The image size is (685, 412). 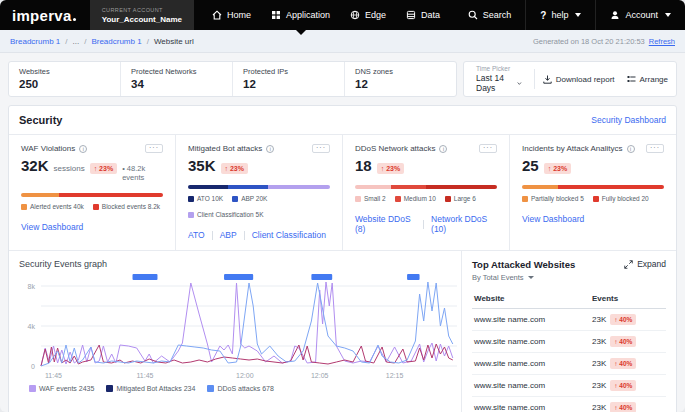 I want to click on legend-item: ABP 20K, so click(x=250, y=198).